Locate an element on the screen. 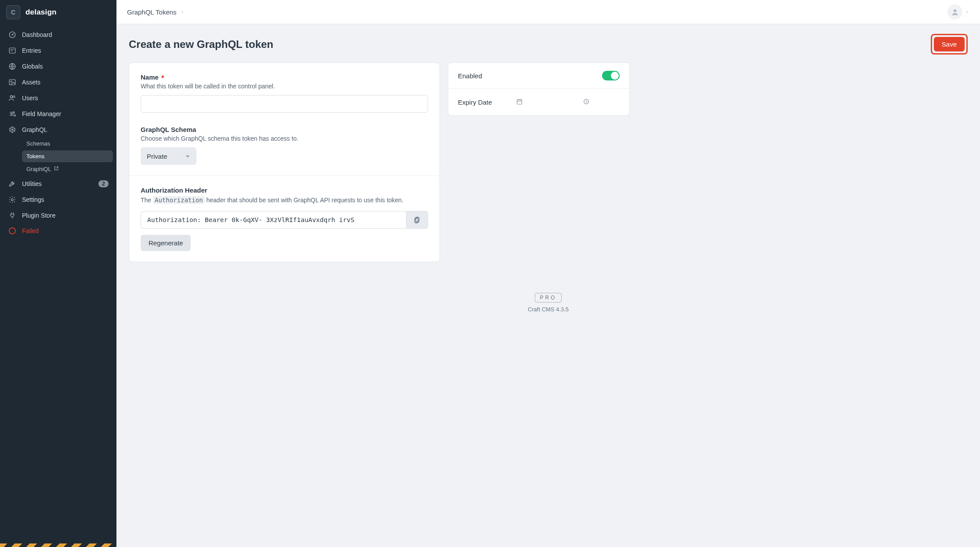 This screenshot has height=547, width=980. auth-desc-code: Authorization is located at coordinates (179, 200).